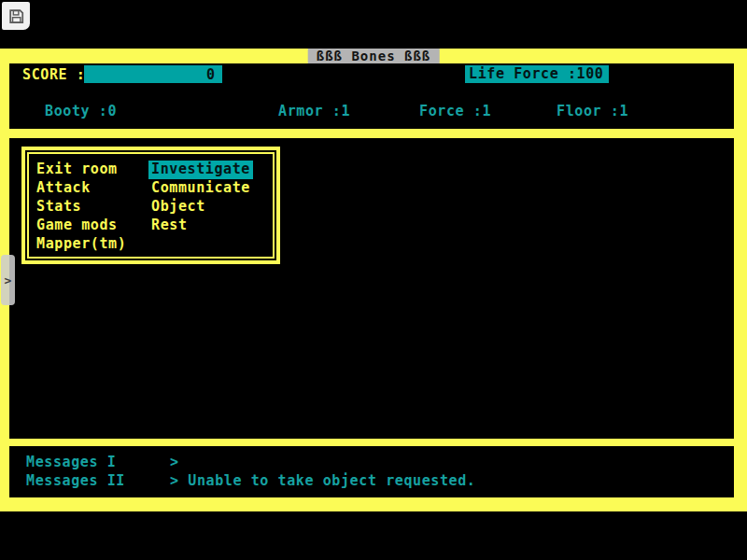  What do you see at coordinates (81, 245) in the screenshot?
I see `menu-item-mapper: Mapper(tm)` at bounding box center [81, 245].